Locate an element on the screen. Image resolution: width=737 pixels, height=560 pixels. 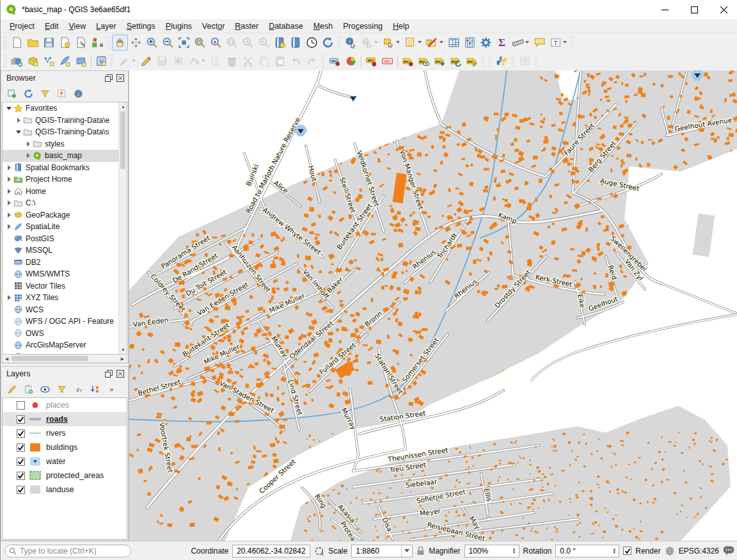
new-shapefile-layer-button: V is located at coordinates (49, 61).